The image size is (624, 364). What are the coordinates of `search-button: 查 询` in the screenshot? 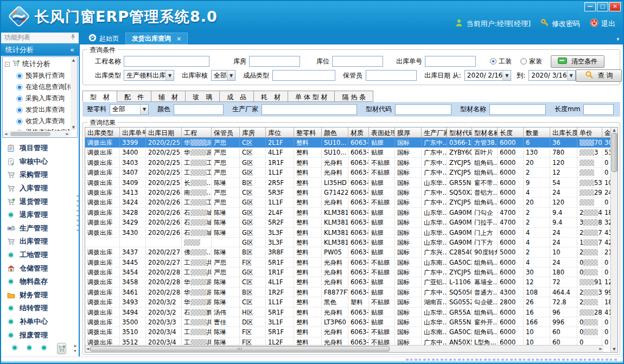 It's located at (599, 76).